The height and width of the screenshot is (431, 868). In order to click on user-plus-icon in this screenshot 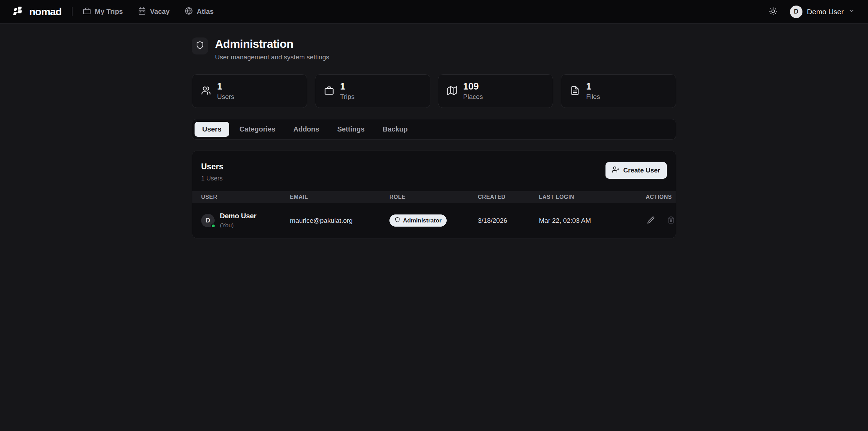, I will do `click(616, 170)`.